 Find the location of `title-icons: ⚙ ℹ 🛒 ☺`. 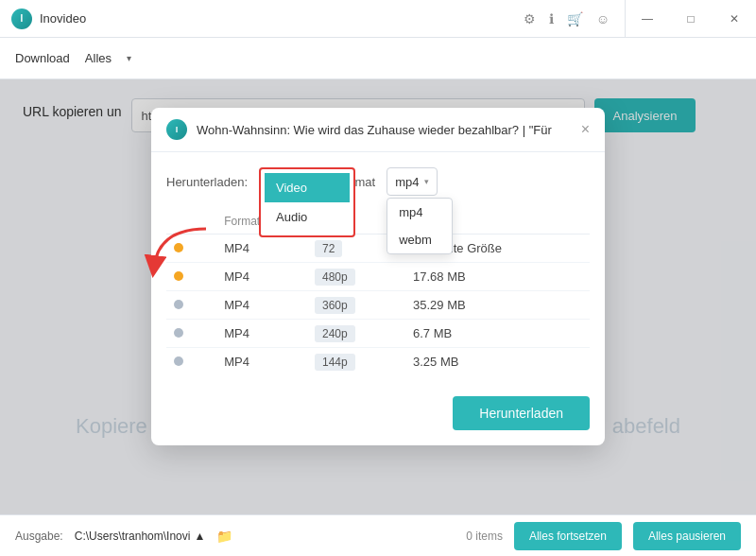

title-icons: ⚙ ℹ 🛒 ☺ is located at coordinates (567, 19).